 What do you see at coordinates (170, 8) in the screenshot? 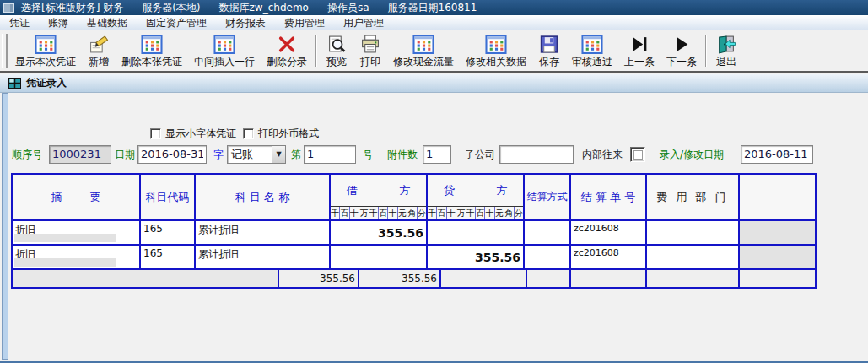
I see `server-label: 服务器(本地)` at bounding box center [170, 8].